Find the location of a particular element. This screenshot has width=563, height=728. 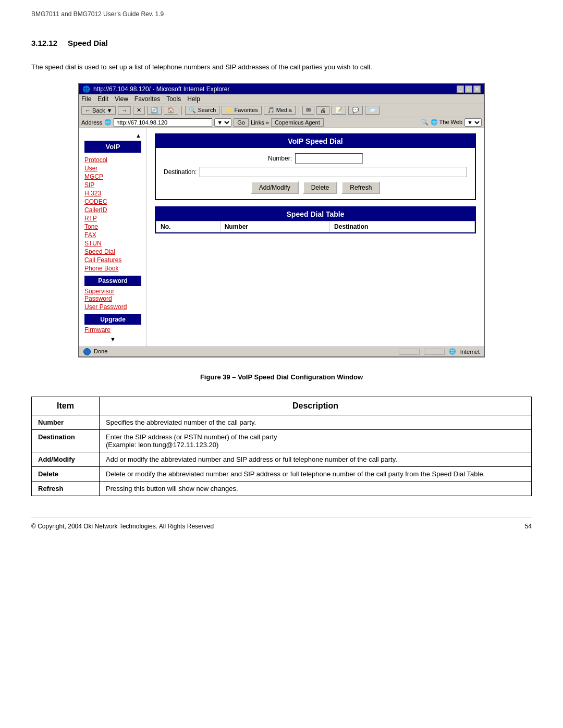

address-label: Address is located at coordinates (92, 122).